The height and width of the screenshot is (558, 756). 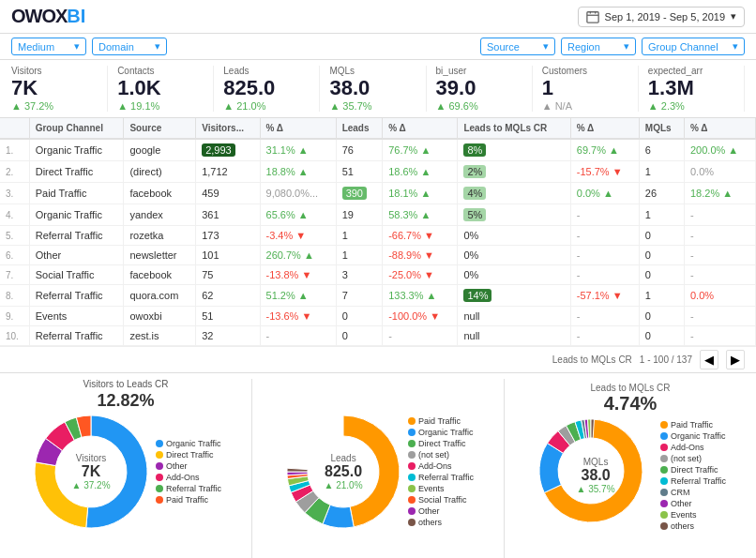 I want to click on row-leads: 3, so click(x=359, y=276).